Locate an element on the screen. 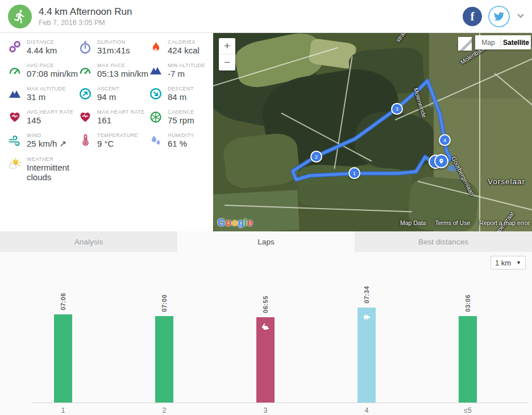 This screenshot has width=532, height=415. lap-bar-group-5: 03:06 is located at coordinates (468, 348).